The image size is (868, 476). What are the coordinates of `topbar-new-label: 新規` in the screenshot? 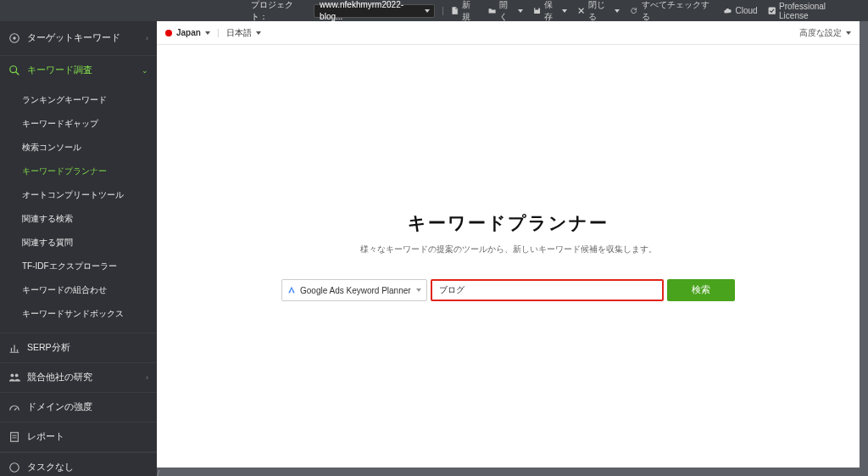 It's located at (470, 12).